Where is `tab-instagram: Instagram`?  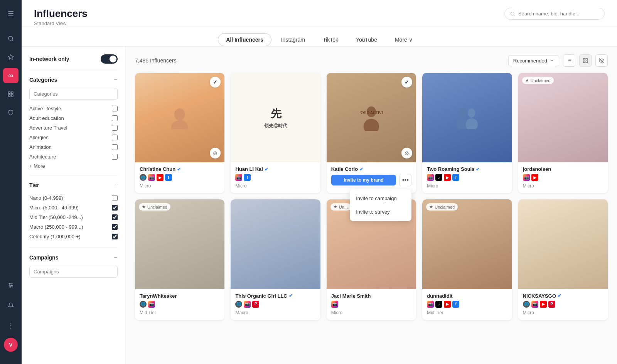
tab-instagram: Instagram is located at coordinates (293, 40).